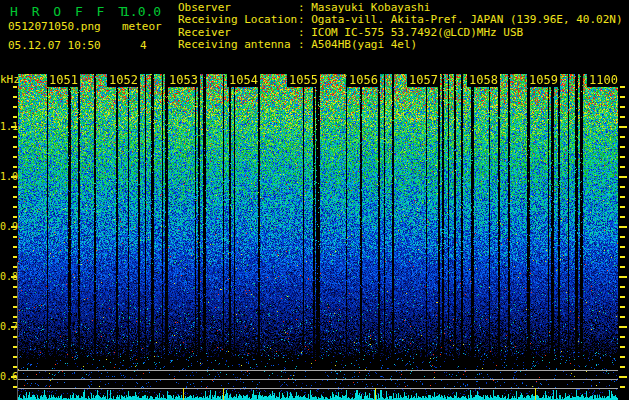 Image resolution: width=629 pixels, height=400 pixels. I want to click on time-tick-label: 1051, so click(64, 80).